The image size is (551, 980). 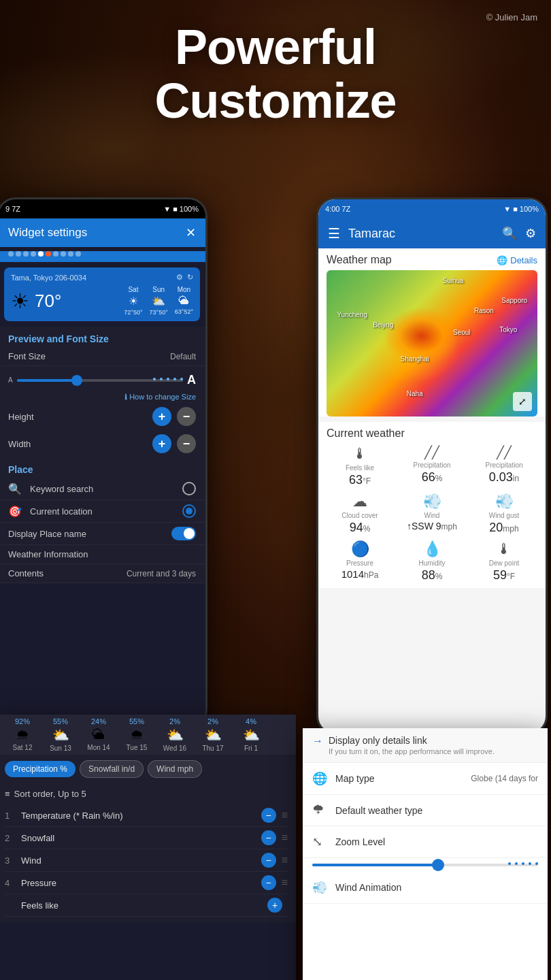 I want to click on forecast-tabs: Precipitation % Snowfall in/d Wind mph, so click(x=148, y=769).